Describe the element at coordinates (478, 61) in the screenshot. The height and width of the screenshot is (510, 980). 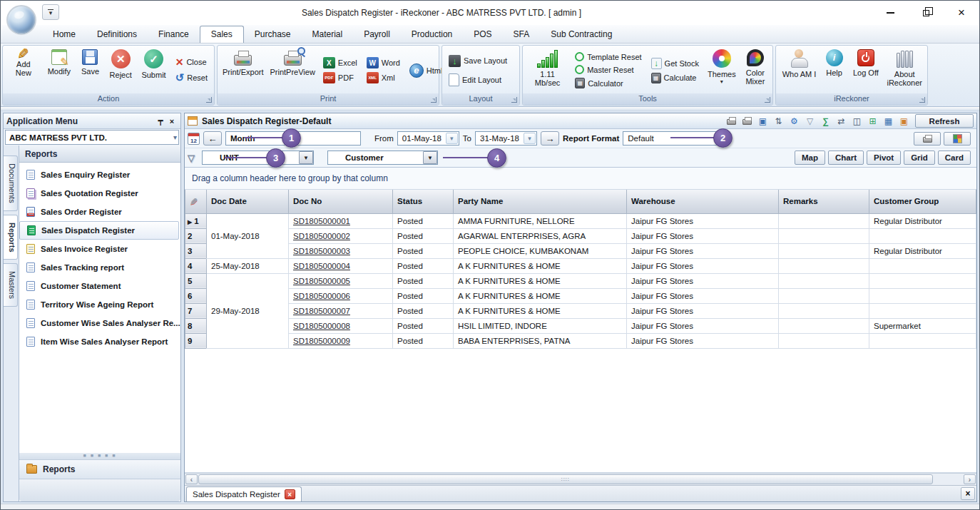
I see `save-layout-button: ↓ Save Layout` at that location.